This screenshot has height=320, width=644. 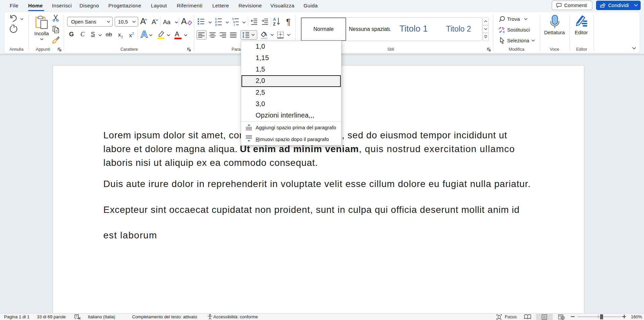 I want to click on svg-text: c, so click(x=504, y=32).